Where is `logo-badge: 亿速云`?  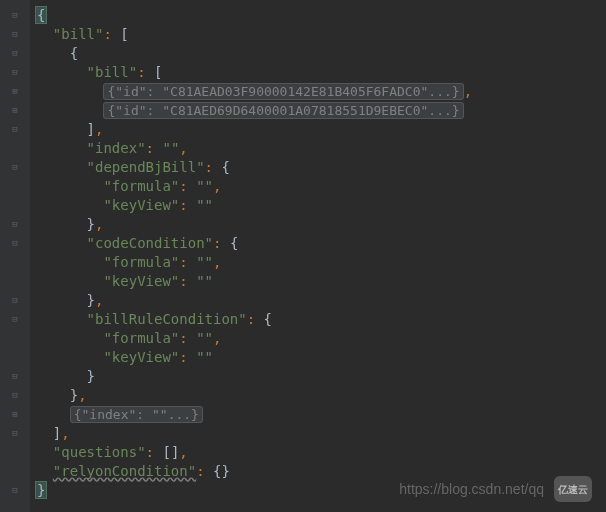 logo-badge: 亿速云 is located at coordinates (573, 489).